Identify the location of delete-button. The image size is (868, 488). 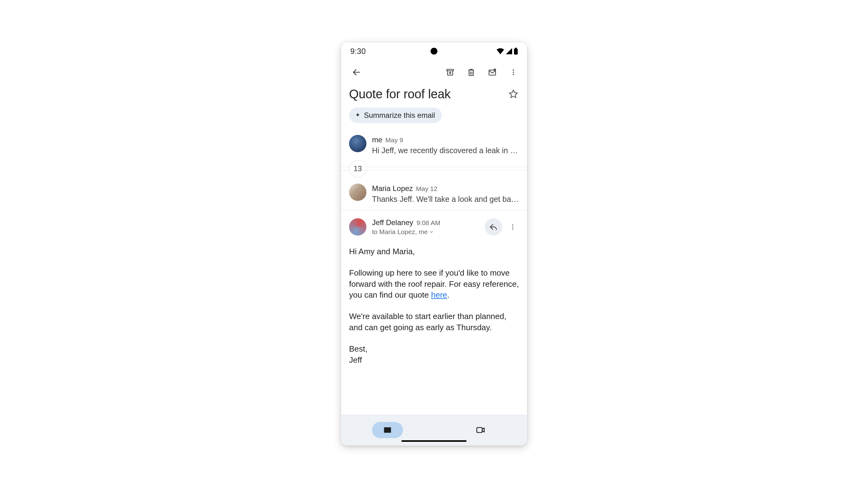
(471, 72).